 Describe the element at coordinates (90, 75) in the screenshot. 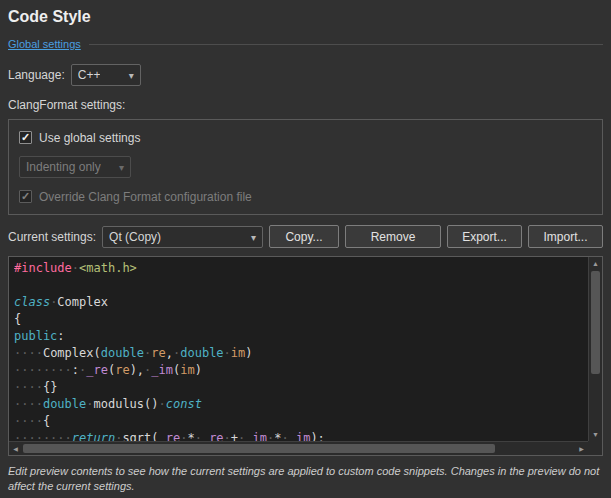

I see `language-select-value: C++` at that location.